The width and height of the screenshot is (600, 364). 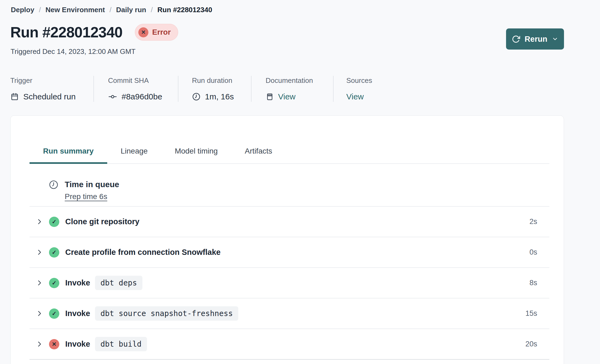 I want to click on step-duration: 20s, so click(x=537, y=344).